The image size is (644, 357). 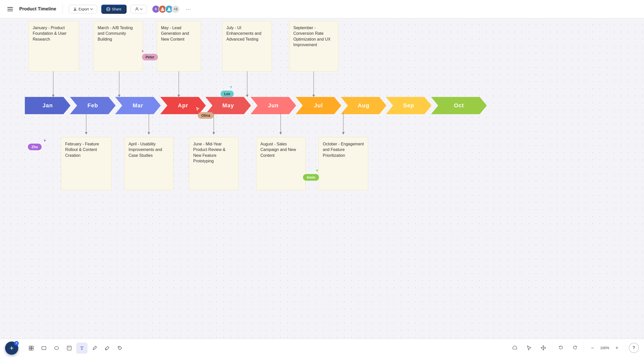 I want to click on card-april-bottom: April - Usability Improvements and Case …, so click(x=149, y=164).